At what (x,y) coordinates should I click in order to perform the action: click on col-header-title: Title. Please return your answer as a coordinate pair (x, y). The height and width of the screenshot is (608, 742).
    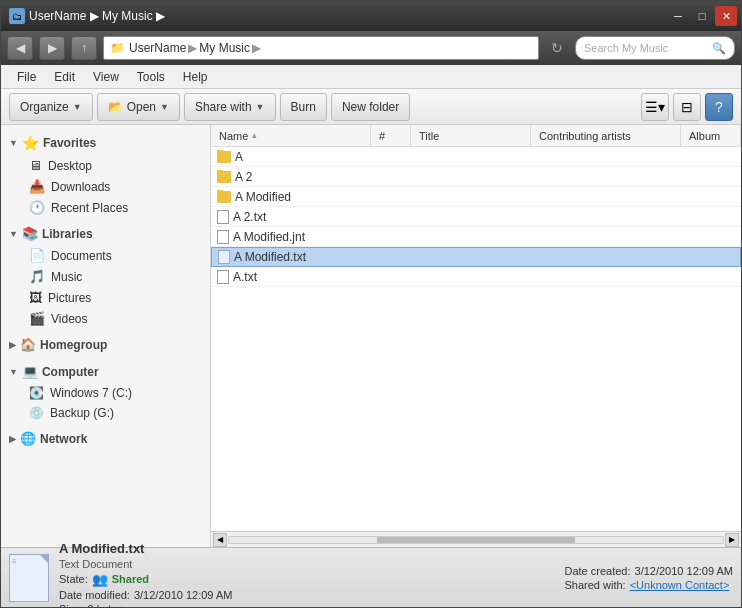
    Looking at the image, I should click on (471, 136).